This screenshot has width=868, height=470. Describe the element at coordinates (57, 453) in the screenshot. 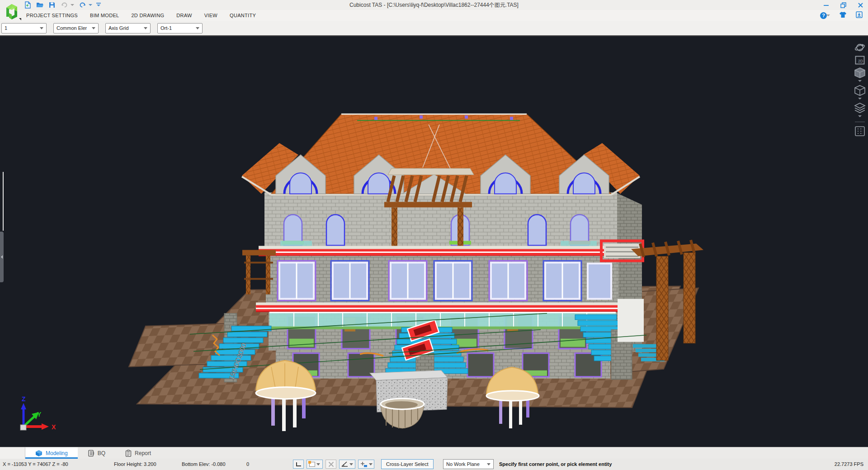

I see `tab-modeling-label: Modeling` at that location.